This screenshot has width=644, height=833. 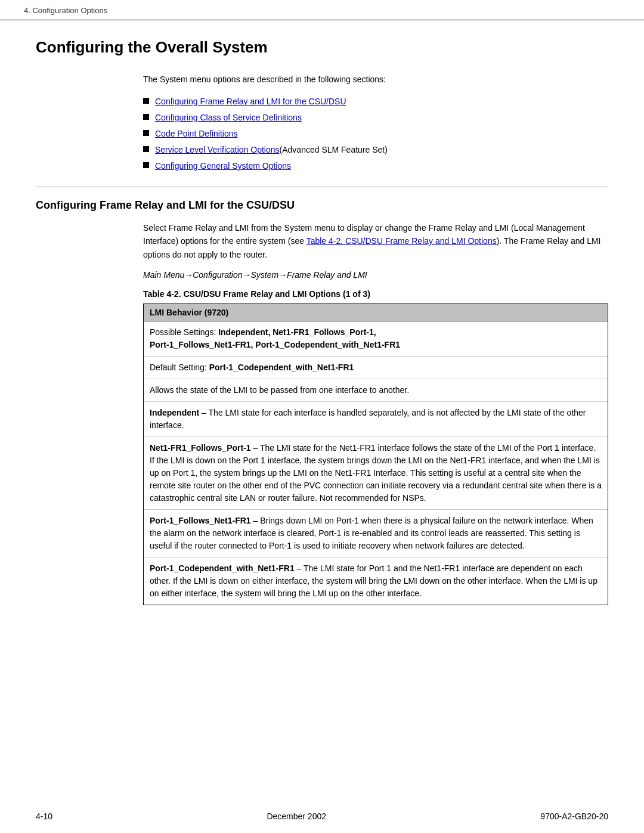 What do you see at coordinates (402, 241) in the screenshot?
I see `table-link: Table 4-2, CSU/DSU Frame Relay and LMI O…` at bounding box center [402, 241].